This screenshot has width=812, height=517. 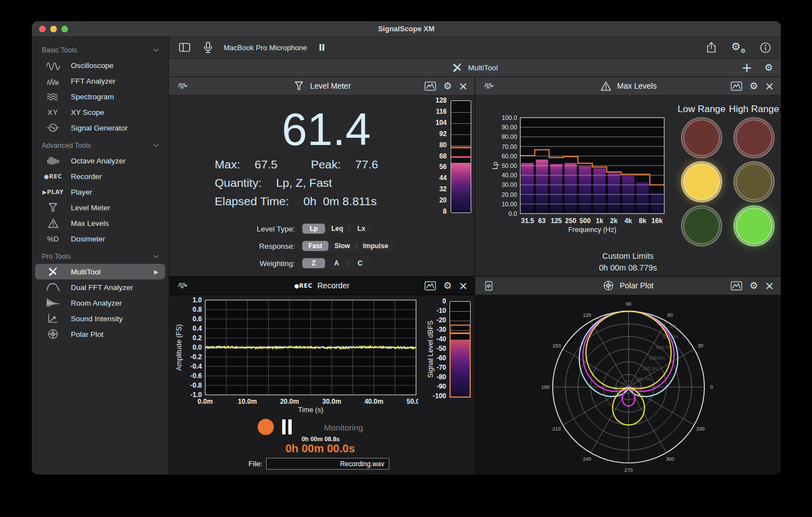 I want to click on segment-fast: Fast, so click(x=316, y=246).